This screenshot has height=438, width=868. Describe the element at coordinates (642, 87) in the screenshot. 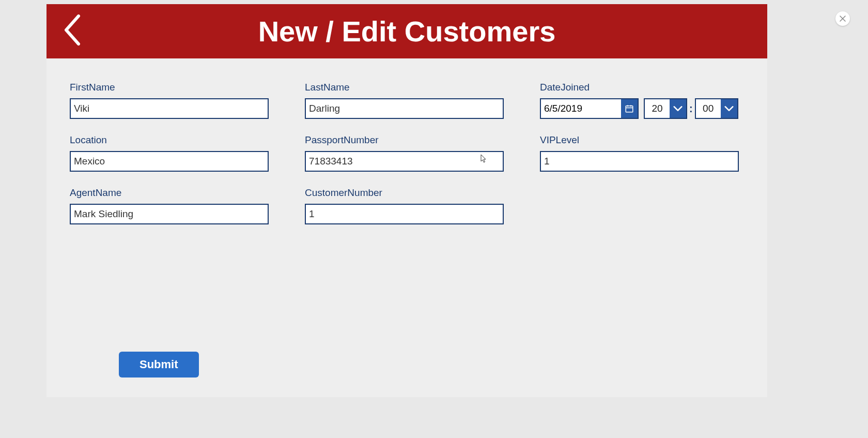

I see `label-datejoined: DateJoined` at that location.